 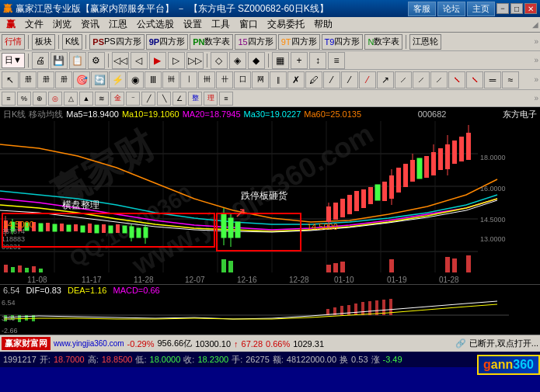 What do you see at coordinates (13, 42) in the screenshot?
I see `quotes-button: 行情` at bounding box center [13, 42].